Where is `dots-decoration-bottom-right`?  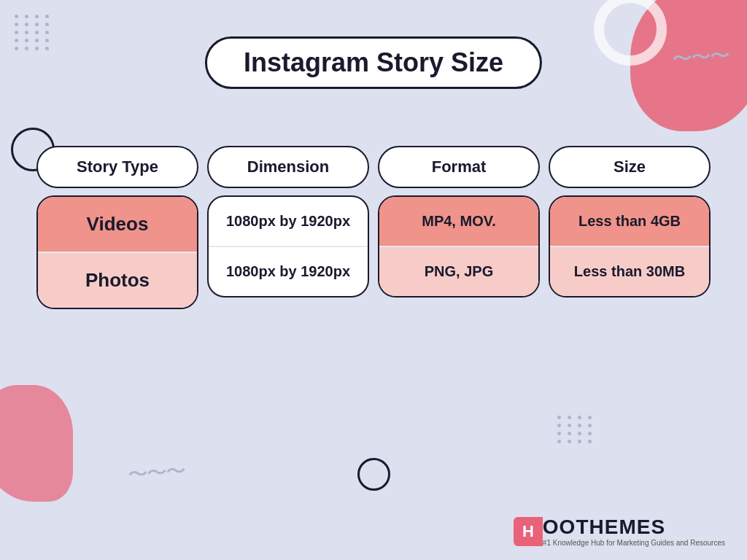 dots-decoration-bottom-right is located at coordinates (576, 429).